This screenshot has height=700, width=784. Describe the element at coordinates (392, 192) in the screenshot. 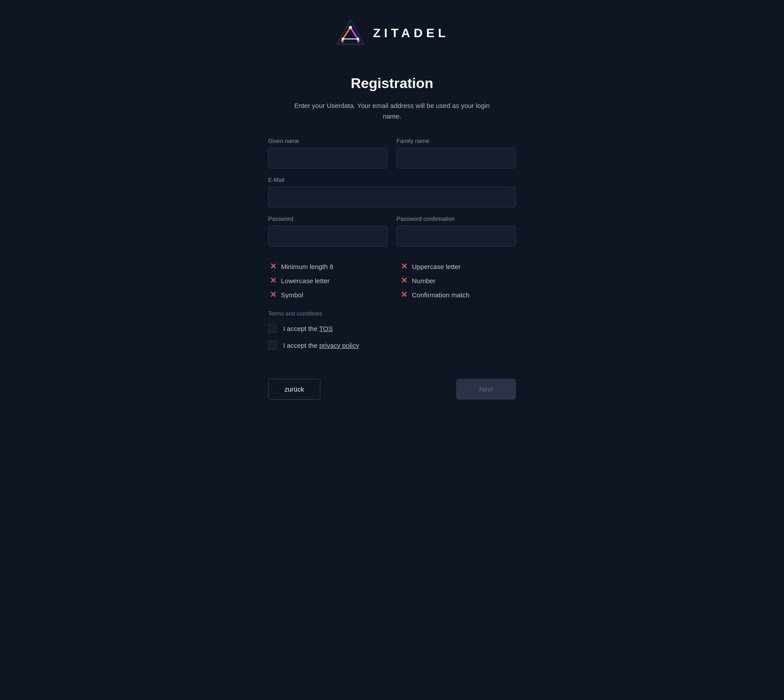

I see `email-group: E-Mail` at that location.